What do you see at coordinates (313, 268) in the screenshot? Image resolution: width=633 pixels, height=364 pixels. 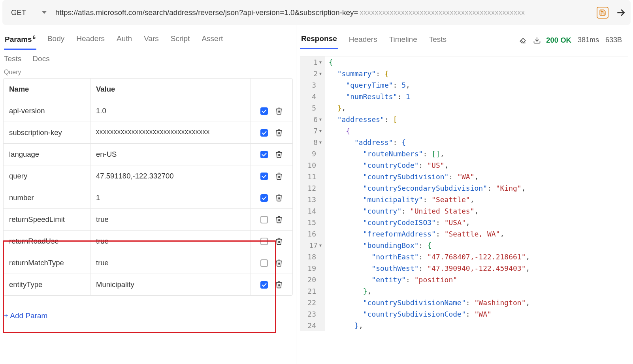 I see `gutter-line: 19` at bounding box center [313, 268].